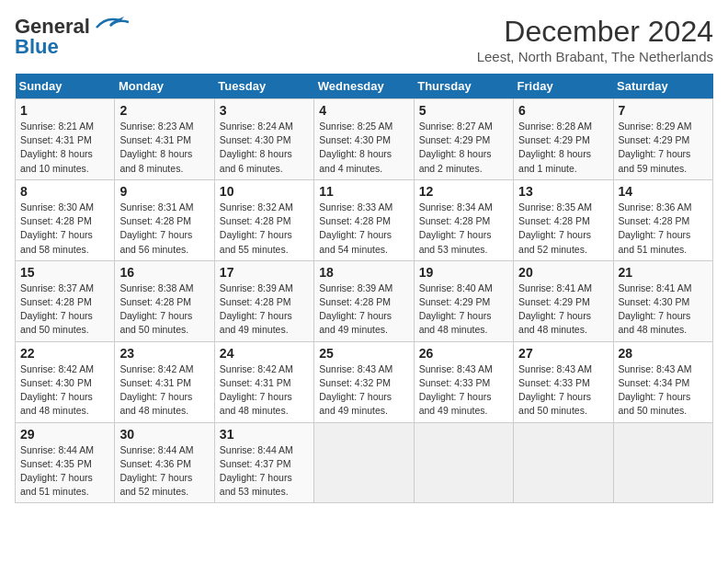  What do you see at coordinates (364, 40) in the screenshot?
I see `page-header: General Blue December 2024 Leest, North …` at bounding box center [364, 40].